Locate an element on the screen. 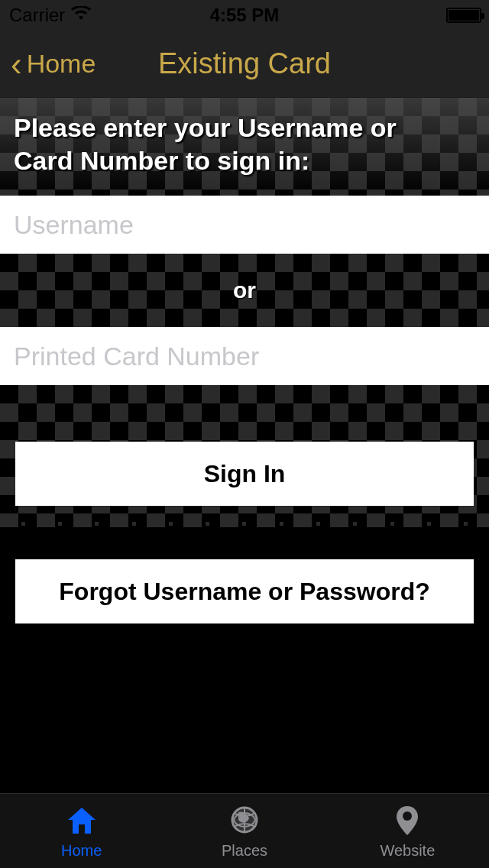 This screenshot has height=868, width=489. forgot-label: Forgot Username or Password? is located at coordinates (244, 591).